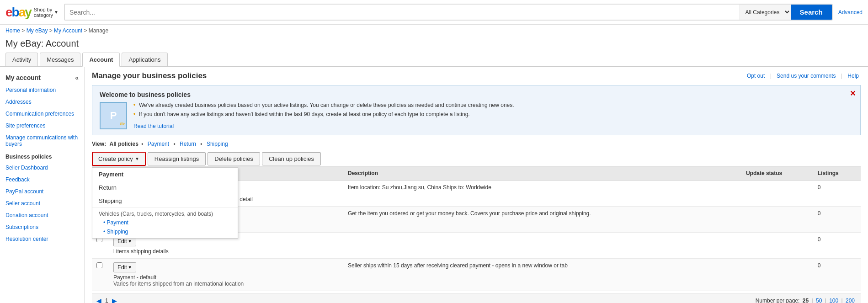 The image size is (868, 303). What do you see at coordinates (476, 110) in the screenshot?
I see `welcome-box: Welcome to business policies P ✏ • We've…` at bounding box center [476, 110].